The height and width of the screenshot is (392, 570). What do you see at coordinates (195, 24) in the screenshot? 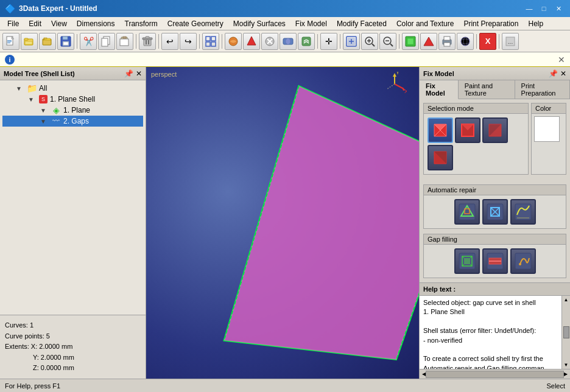
I see `menu-create-geometry: Create Geometry` at bounding box center [195, 24].